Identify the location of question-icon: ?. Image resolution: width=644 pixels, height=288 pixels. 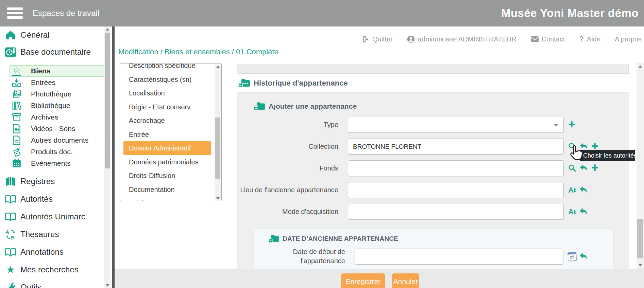
(581, 39).